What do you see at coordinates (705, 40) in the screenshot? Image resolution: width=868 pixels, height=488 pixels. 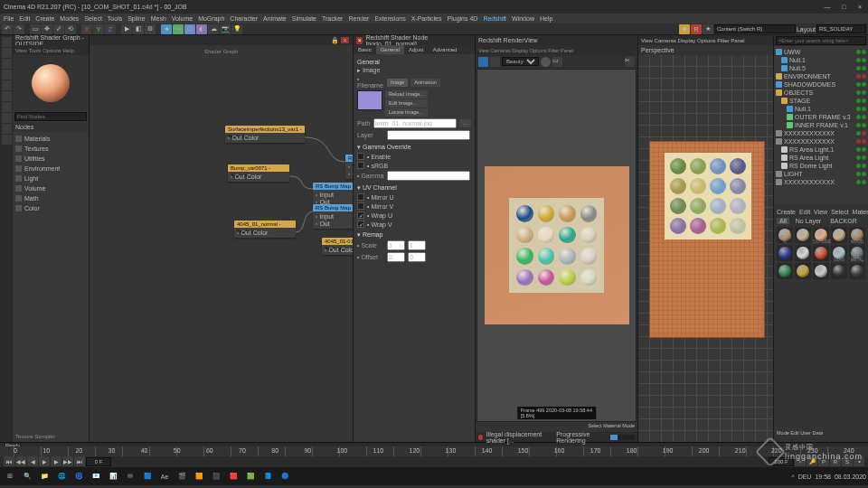 I see `viewport-menu: View Cameras Display Options Filter Pane…` at bounding box center [705, 40].